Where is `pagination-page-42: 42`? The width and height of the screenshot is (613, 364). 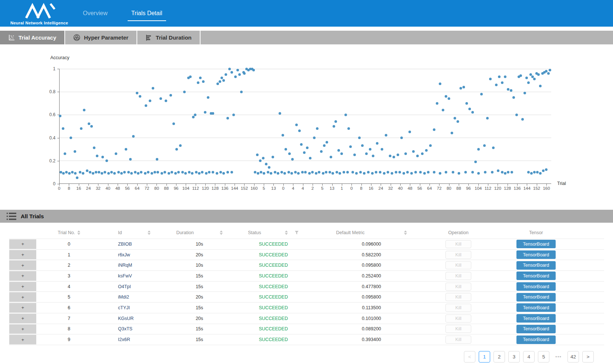 pagination-page-42: 42 is located at coordinates (573, 357).